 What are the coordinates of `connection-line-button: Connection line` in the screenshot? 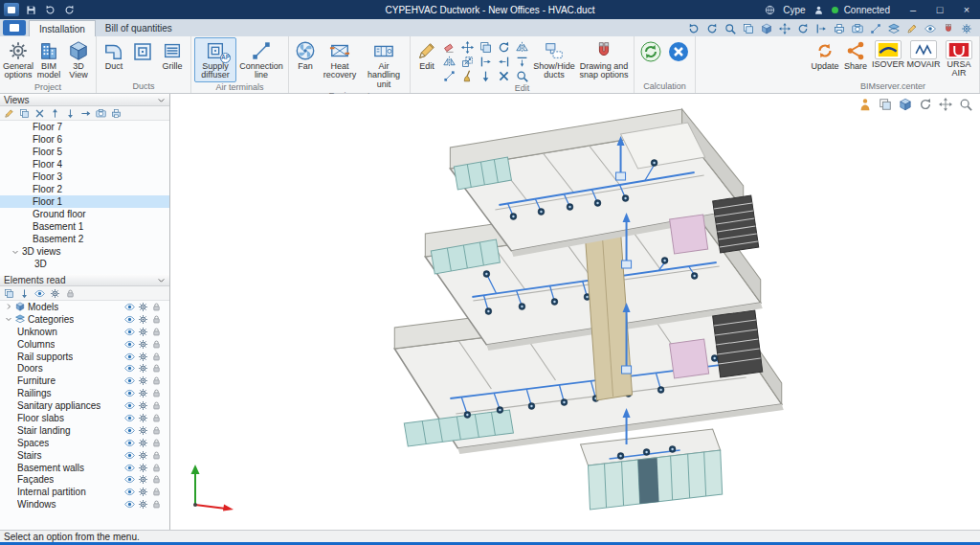 It's located at (261, 59).